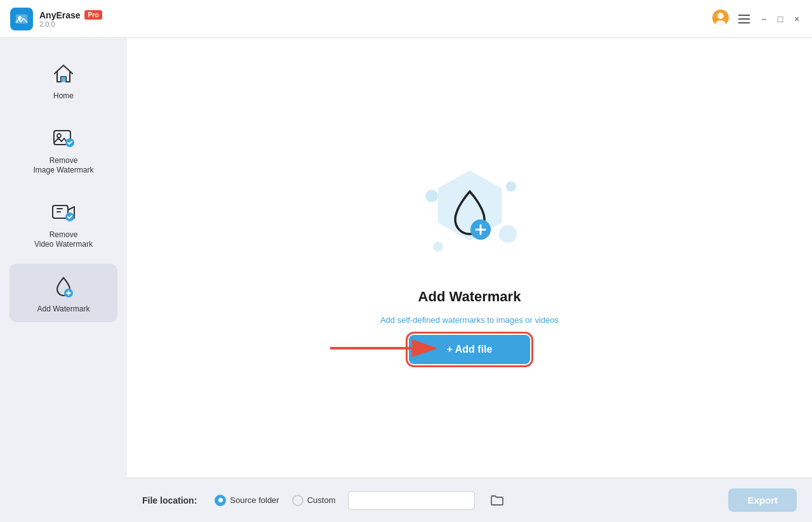 The width and height of the screenshot is (812, 522). What do you see at coordinates (780, 19) in the screenshot?
I see `maximize-button: □` at bounding box center [780, 19].